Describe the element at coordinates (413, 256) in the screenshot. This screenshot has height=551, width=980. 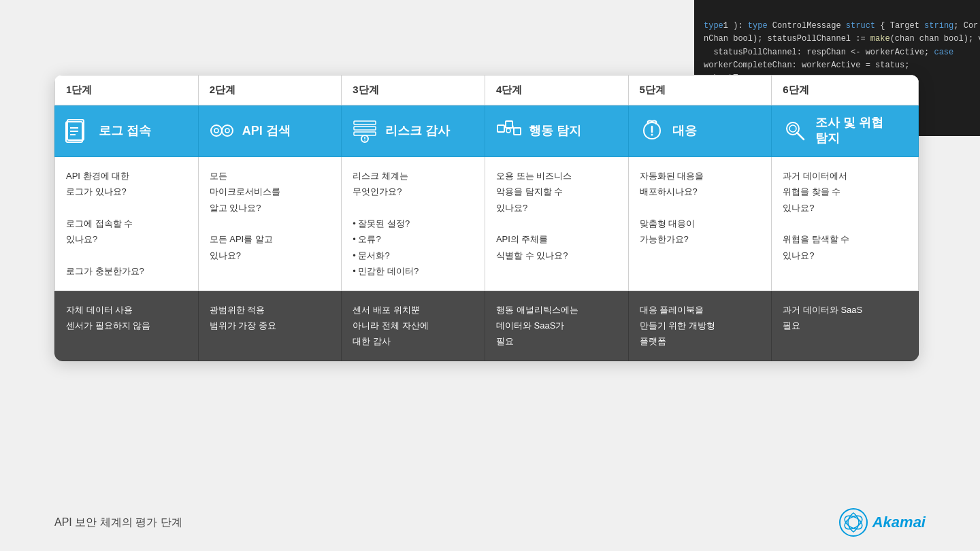
I see `bullet-3-3: 문서화?` at that location.